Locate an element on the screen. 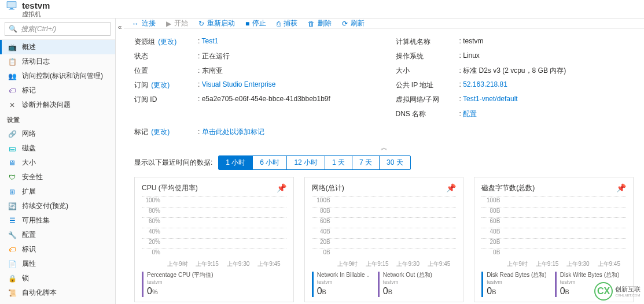 The width and height of the screenshot is (644, 304). nav-item-1: 📋活动日志 is located at coordinates (58, 61).